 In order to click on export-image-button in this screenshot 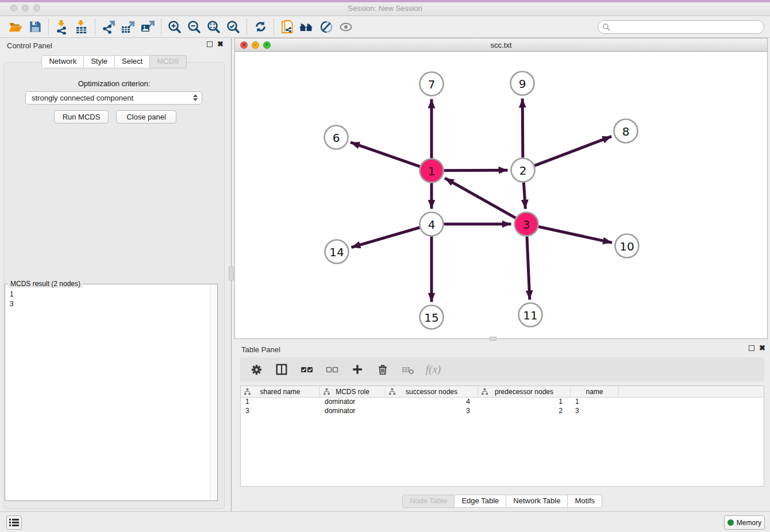, I will do `click(148, 27)`.